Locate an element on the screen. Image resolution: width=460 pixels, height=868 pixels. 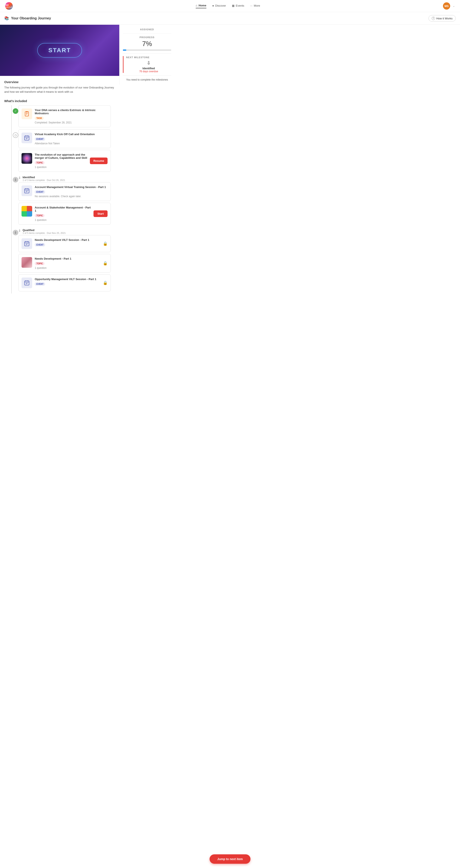
item-evolution-content: The evolution of our approach and the me… is located at coordinates (61, 161).